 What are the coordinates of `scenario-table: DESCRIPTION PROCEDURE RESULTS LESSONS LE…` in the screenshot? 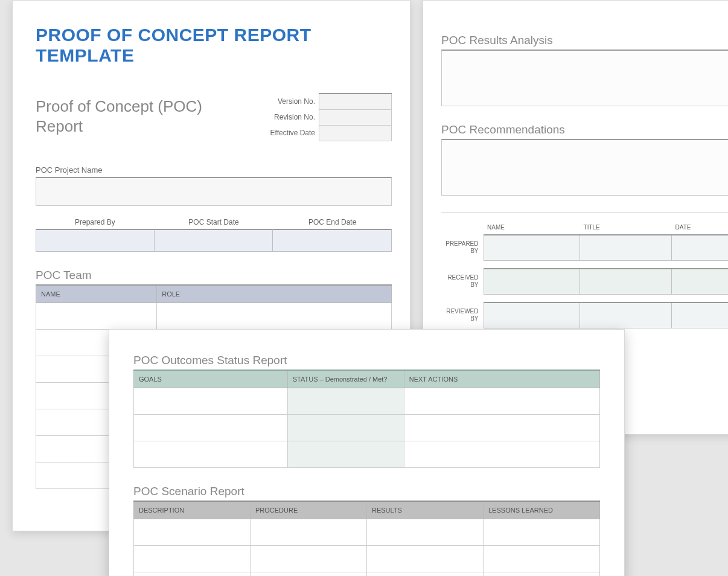 It's located at (367, 539).